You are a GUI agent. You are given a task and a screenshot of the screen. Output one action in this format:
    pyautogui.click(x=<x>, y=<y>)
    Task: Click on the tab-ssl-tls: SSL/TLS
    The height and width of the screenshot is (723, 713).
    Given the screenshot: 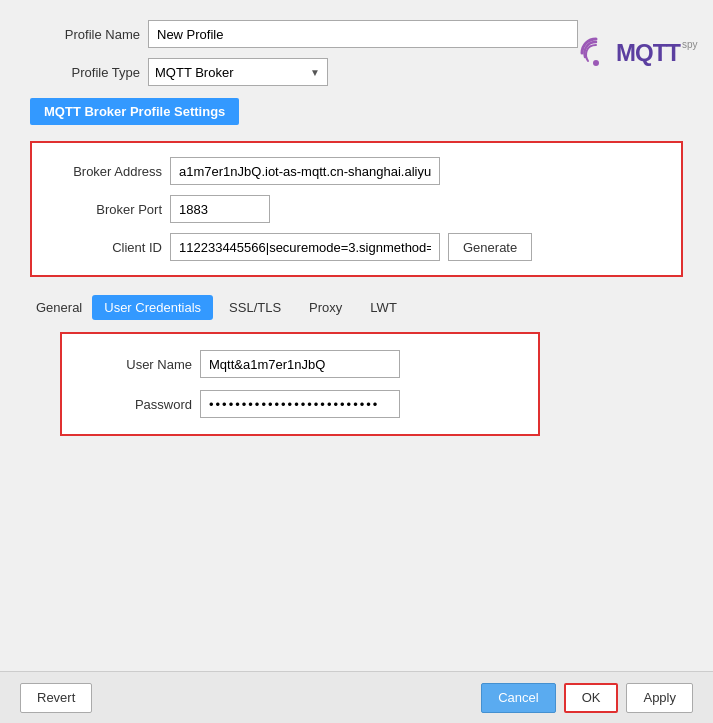 What is the action you would take?
    pyautogui.click(x=255, y=308)
    